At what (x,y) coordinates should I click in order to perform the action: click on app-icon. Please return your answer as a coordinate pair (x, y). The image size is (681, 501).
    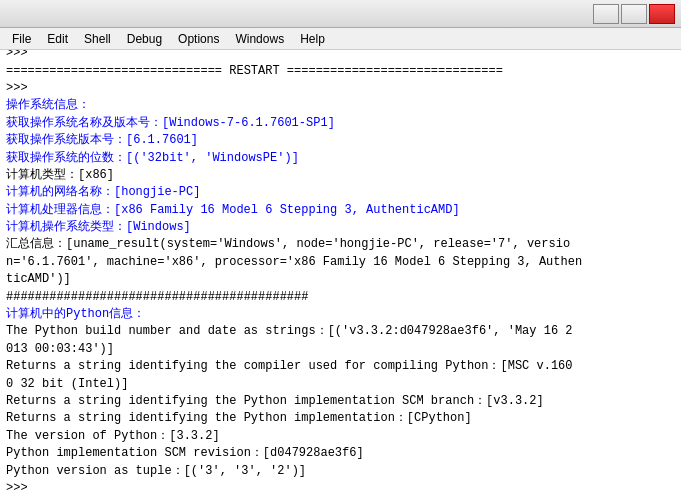
    Looking at the image, I should click on (14, 14).